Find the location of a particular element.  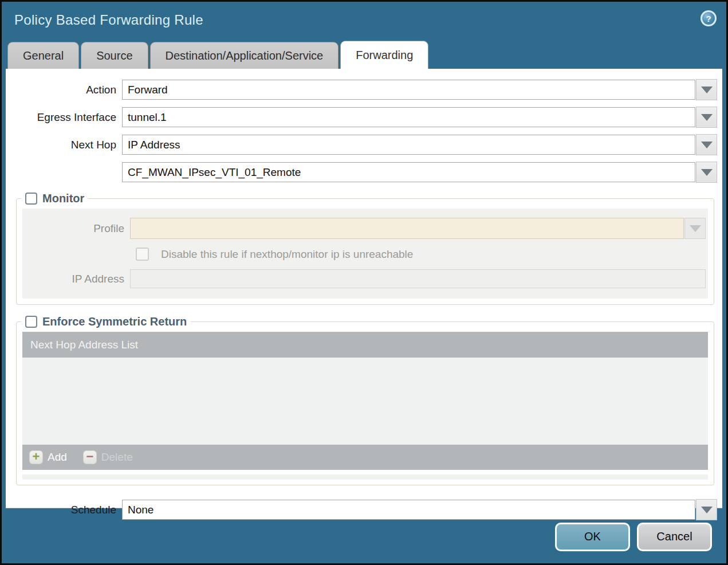

next-hop-address-list-body is located at coordinates (365, 401).